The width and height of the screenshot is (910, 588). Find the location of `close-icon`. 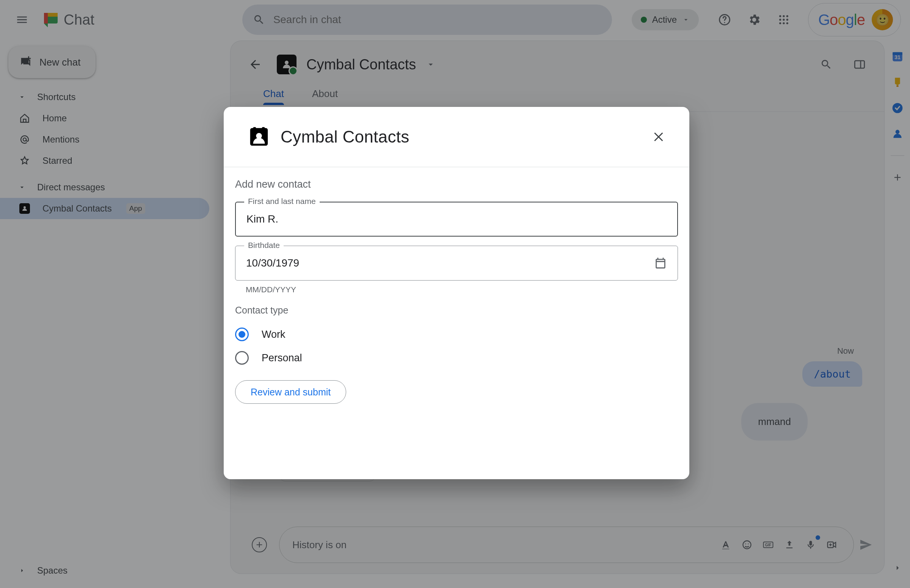

close-icon is located at coordinates (659, 137).